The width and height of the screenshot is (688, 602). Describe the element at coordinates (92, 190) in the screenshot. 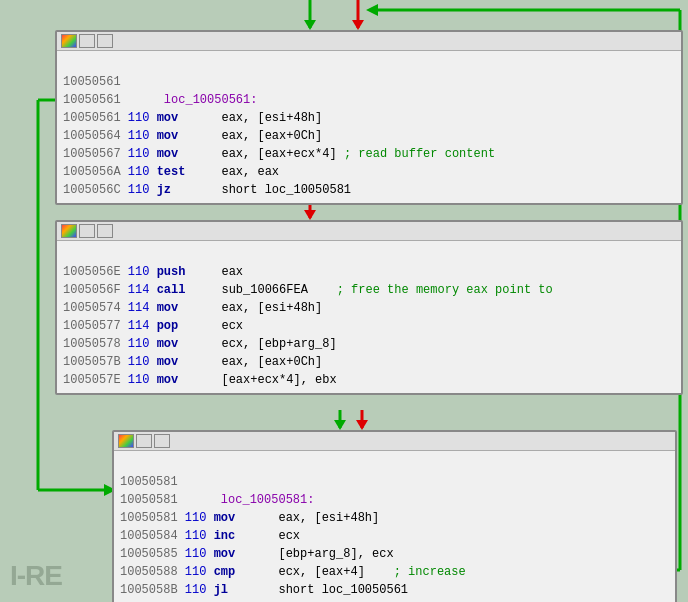

I see `addr: 1005056C` at that location.